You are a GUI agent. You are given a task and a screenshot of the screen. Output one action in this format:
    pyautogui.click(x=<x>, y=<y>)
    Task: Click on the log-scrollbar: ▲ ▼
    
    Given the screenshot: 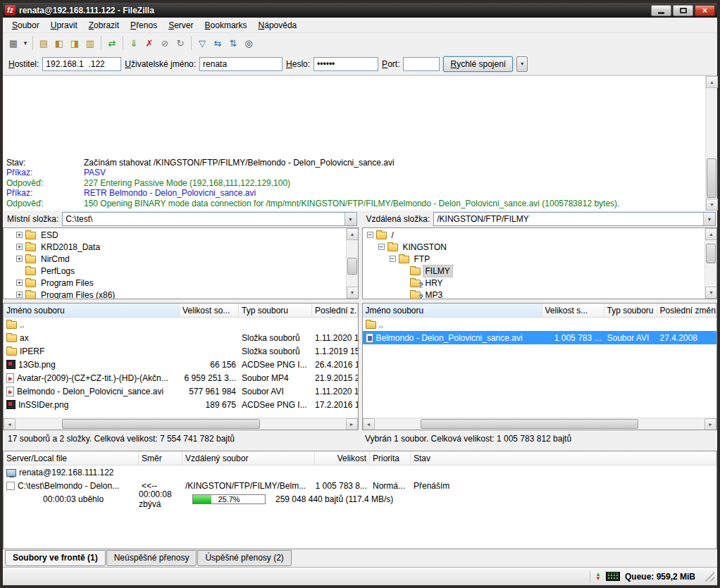 What is the action you would take?
    pyautogui.click(x=712, y=144)
    